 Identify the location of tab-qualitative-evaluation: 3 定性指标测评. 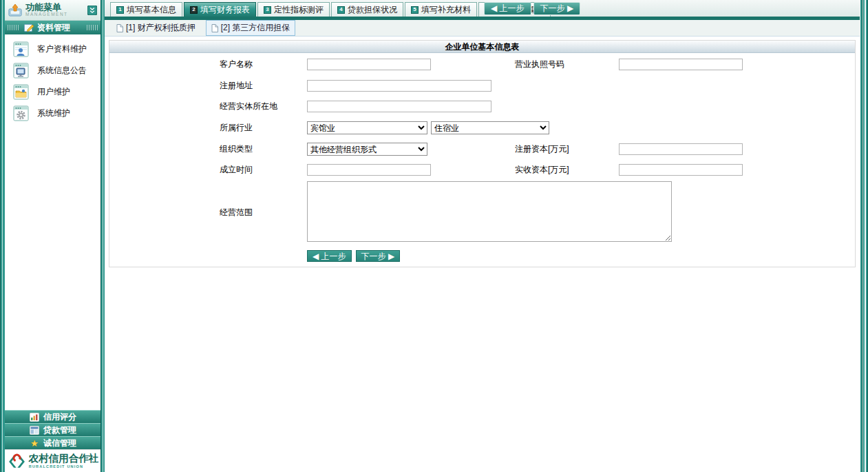
(293, 10).